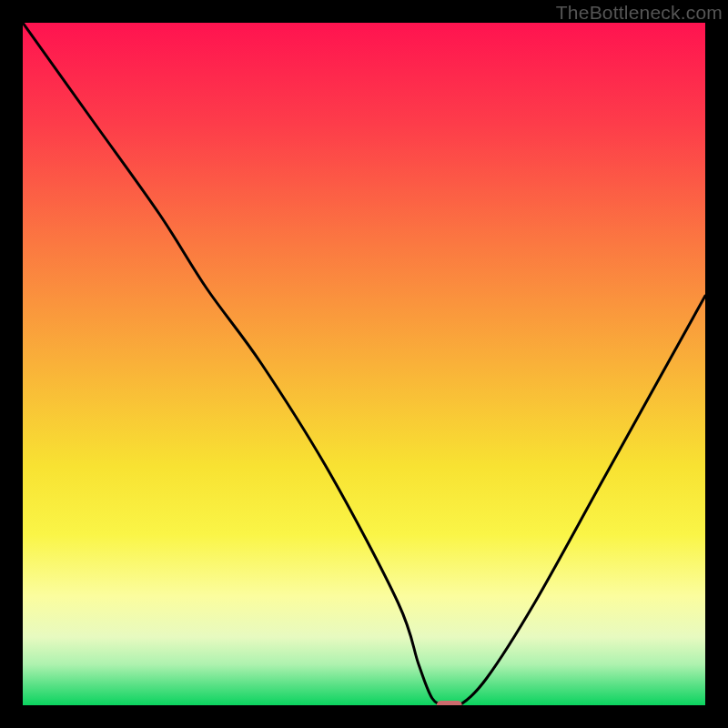 This screenshot has height=728, width=728. I want to click on watermark-label: TheBottleneck.com, so click(639, 13).